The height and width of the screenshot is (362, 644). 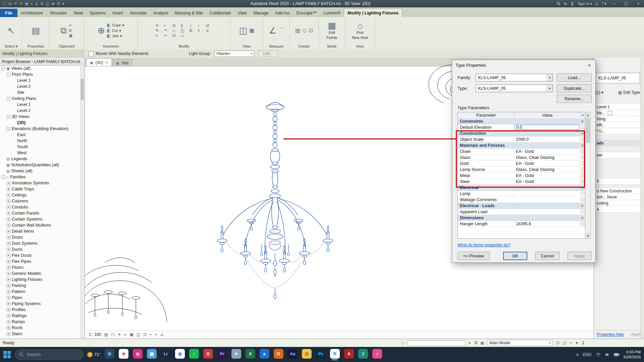 What do you see at coordinates (377, 355) in the screenshot?
I see `taskbar-app-music: ♫` at bounding box center [377, 355].